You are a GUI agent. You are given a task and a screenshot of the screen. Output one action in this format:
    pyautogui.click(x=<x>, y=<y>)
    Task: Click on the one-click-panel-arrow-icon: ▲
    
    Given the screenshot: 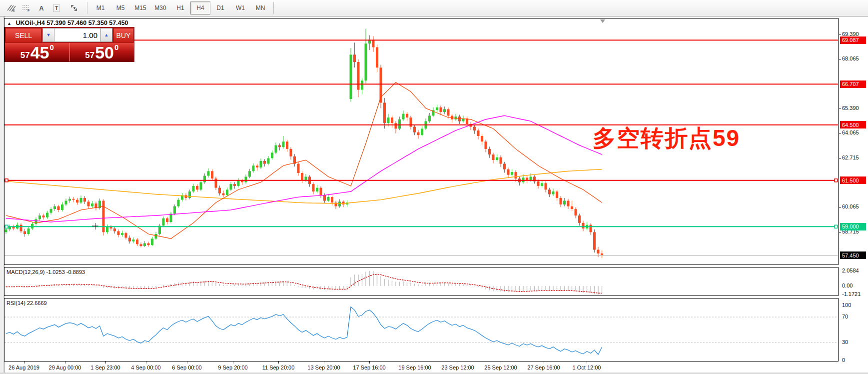 What is the action you would take?
    pyautogui.click(x=9, y=24)
    